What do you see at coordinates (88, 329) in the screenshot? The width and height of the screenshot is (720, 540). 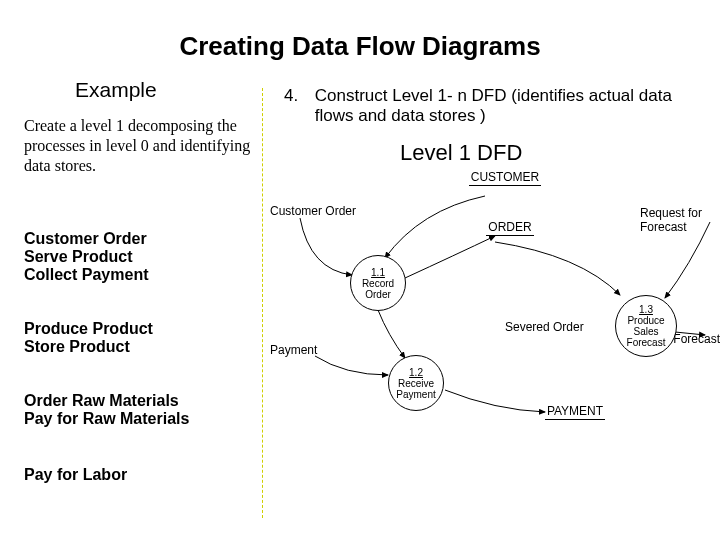 I see `process-item: Produce Product` at bounding box center [88, 329].